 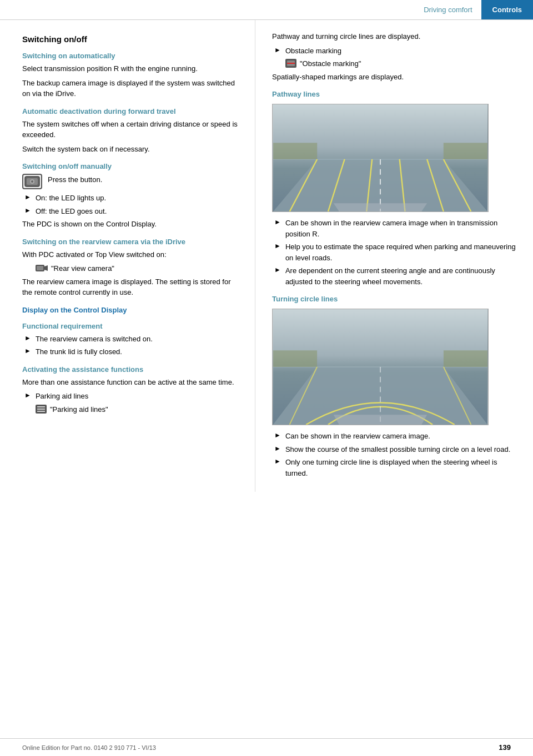 What do you see at coordinates (132, 396) in the screenshot?
I see `bullet-parking-aid: ► Parking aid lines` at bounding box center [132, 396].